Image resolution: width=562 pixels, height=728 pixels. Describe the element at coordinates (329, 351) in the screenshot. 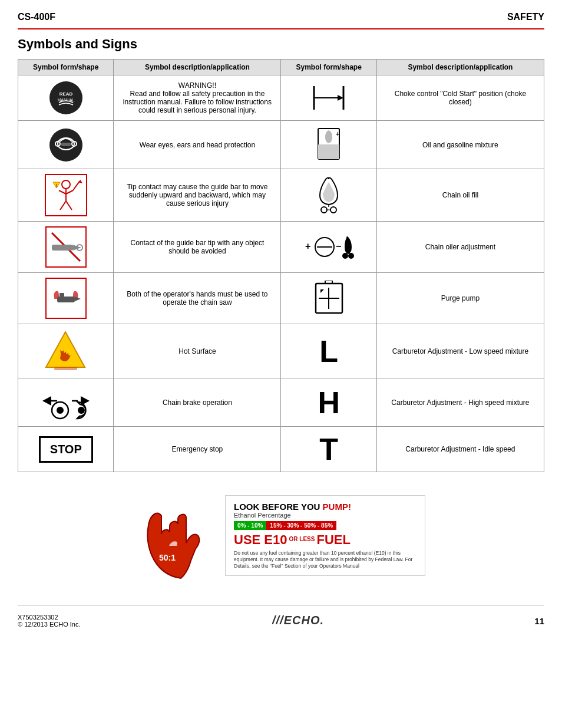

I see `letter-L: L` at that location.